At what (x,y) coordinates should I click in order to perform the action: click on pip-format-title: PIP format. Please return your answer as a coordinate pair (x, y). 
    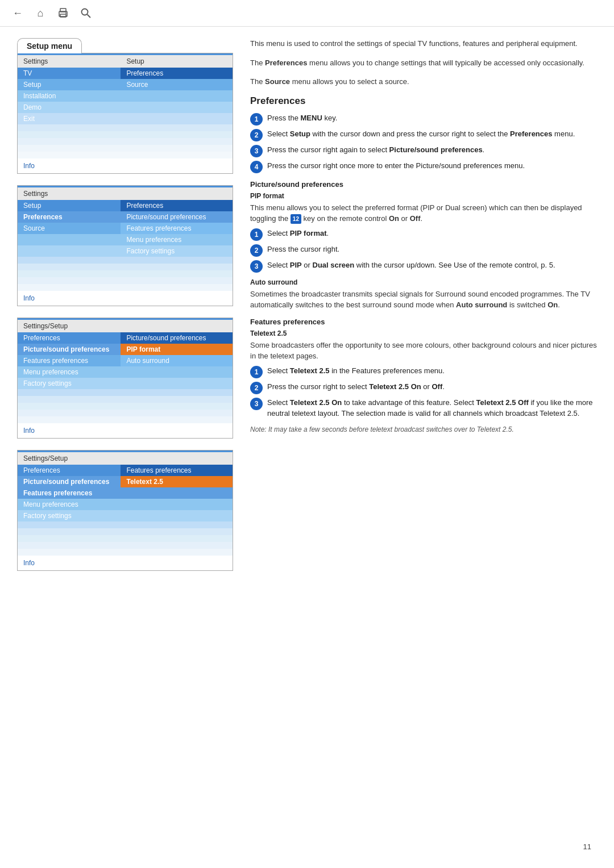
    Looking at the image, I should click on (424, 196).